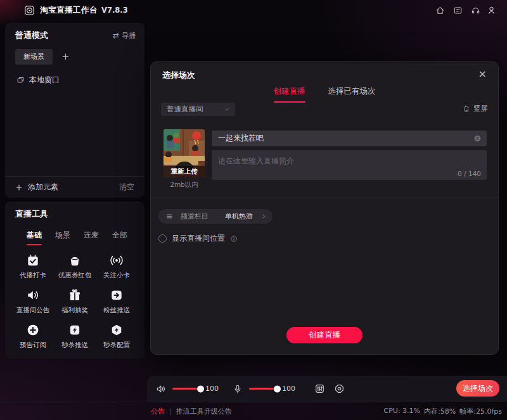  Describe the element at coordinates (162, 238) in the screenshot. I see `location-checkbox` at that location.